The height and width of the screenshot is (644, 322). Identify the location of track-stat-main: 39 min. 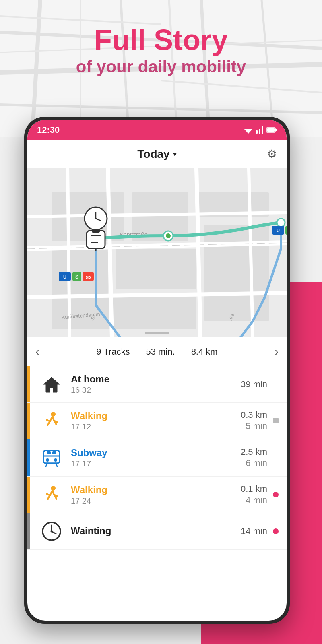
(254, 384).